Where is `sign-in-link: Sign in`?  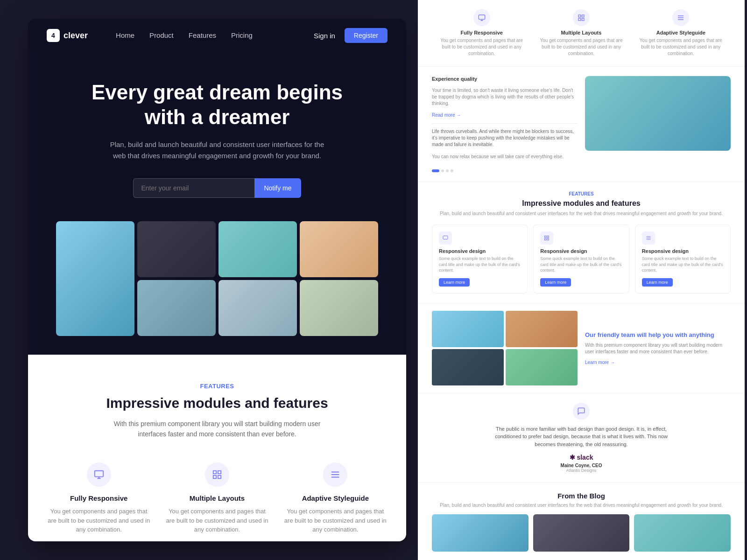 sign-in-link: Sign in is located at coordinates (324, 35).